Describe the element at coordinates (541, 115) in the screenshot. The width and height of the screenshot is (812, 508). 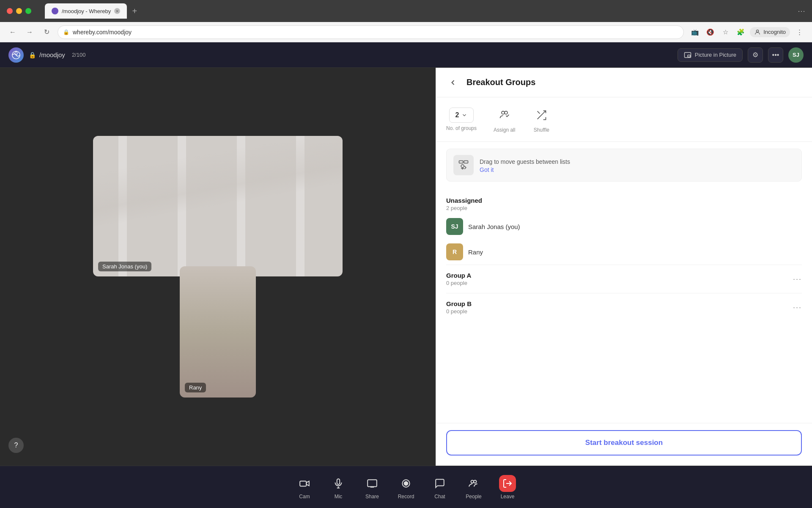
I see `shuffle-icon` at that location.